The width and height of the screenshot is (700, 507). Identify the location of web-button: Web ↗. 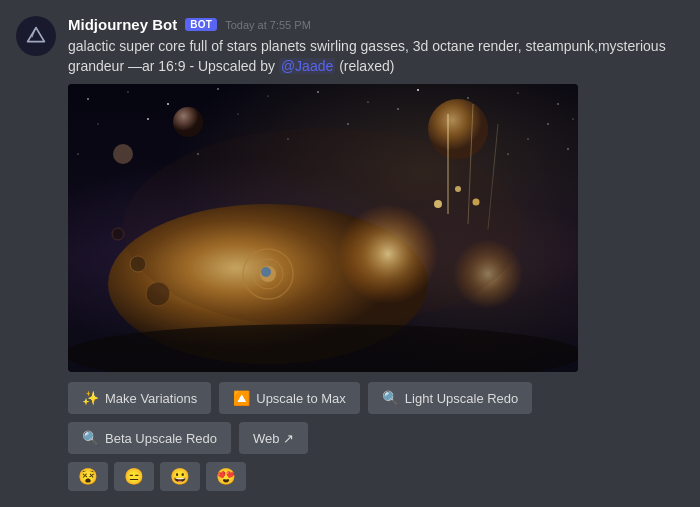
(274, 438).